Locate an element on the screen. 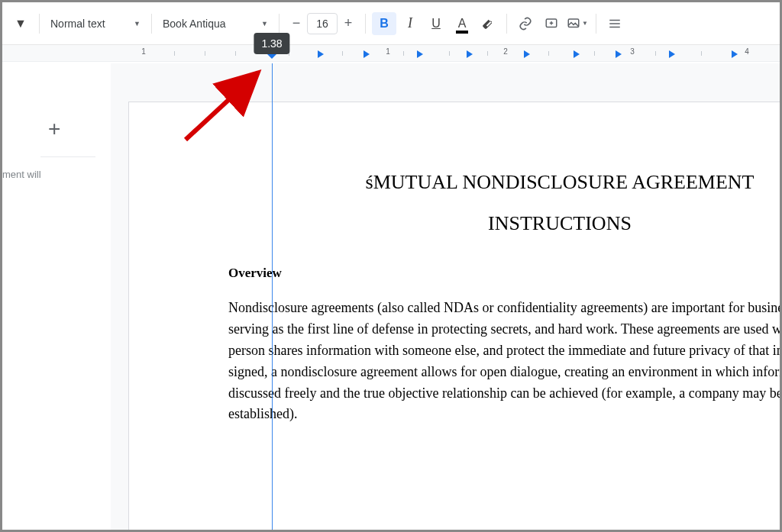 The height and width of the screenshot is (532, 782). increase-font-size-button: + is located at coordinates (348, 24).